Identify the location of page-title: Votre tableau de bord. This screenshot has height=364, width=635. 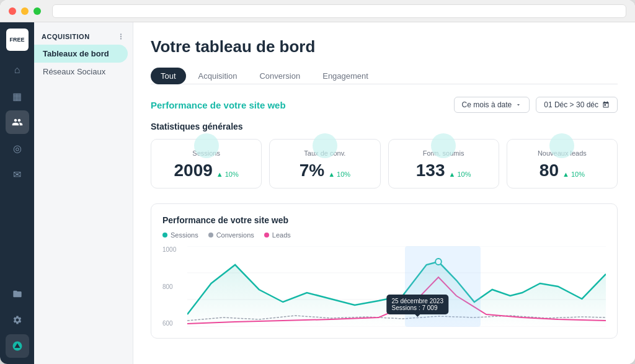
(384, 47).